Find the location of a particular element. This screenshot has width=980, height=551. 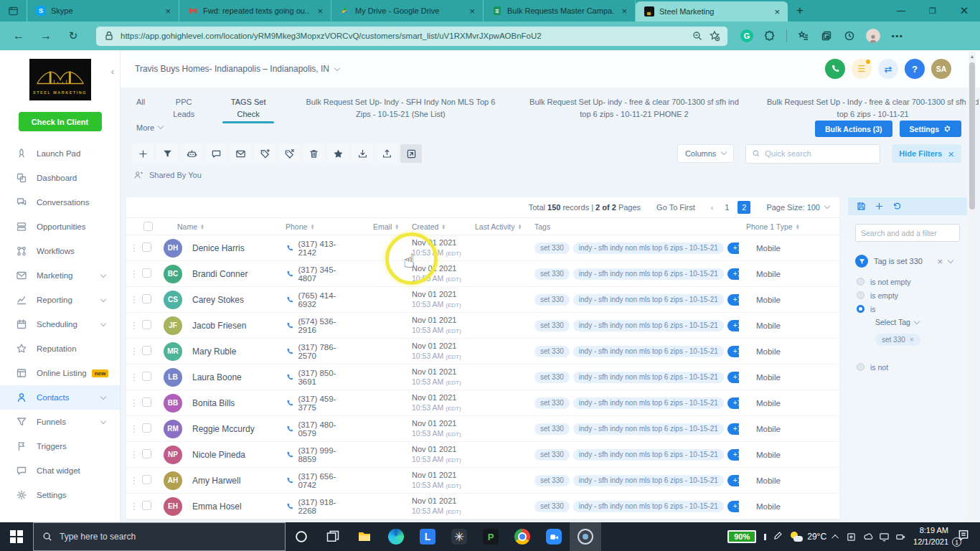

browser-tab-my-drive-google-drive: My Drive - Google Drive× is located at coordinates (407, 11).